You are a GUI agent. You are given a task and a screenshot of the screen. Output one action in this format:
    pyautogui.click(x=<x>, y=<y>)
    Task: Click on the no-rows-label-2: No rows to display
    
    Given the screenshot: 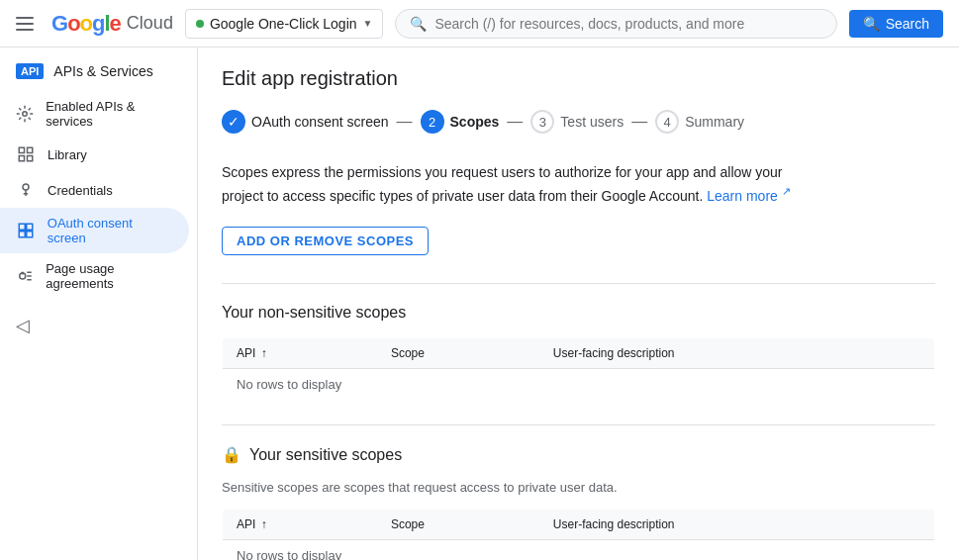 What is the action you would take?
    pyautogui.click(x=579, y=550)
    